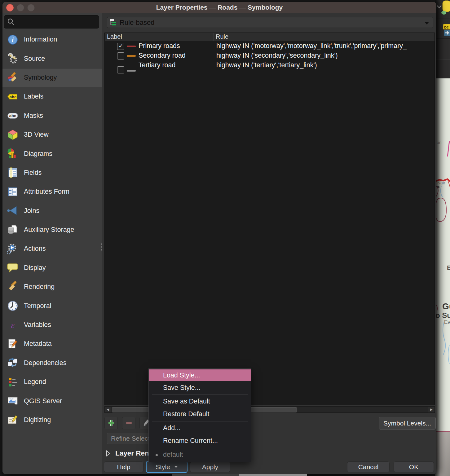 The width and height of the screenshot is (450, 476). Describe the element at coordinates (108, 410) in the screenshot. I see `scroll-left-arrow: ◀` at that location.